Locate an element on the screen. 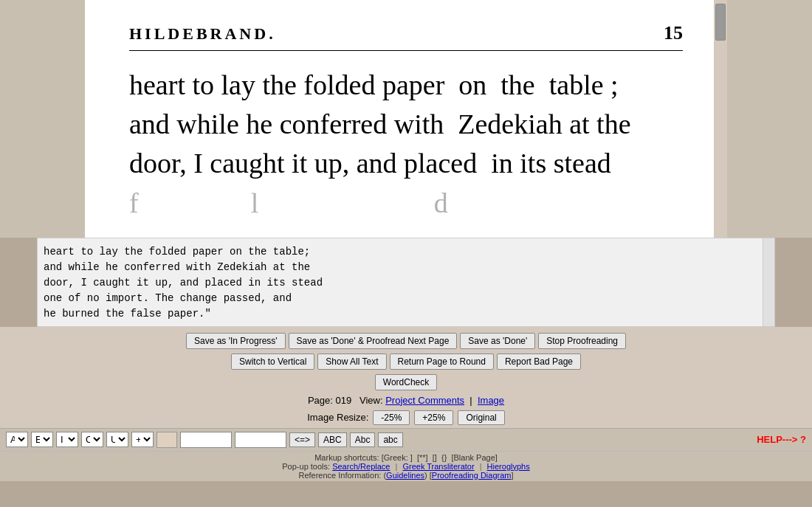 This screenshot has height=507, width=812. proofreading-diagram-link: Proofreading Diagram is located at coordinates (472, 475).